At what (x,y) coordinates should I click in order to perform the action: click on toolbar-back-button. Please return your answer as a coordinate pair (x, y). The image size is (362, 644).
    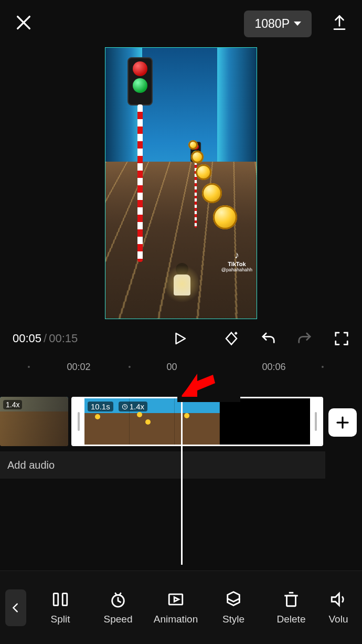
    Looking at the image, I should click on (16, 608).